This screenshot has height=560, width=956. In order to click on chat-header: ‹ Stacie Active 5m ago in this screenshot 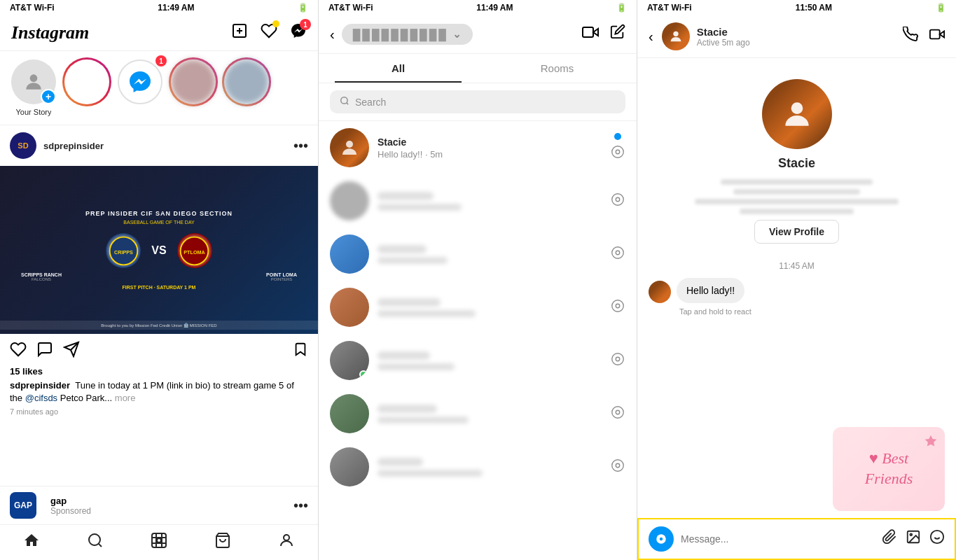, I will do `click(797, 36)`.